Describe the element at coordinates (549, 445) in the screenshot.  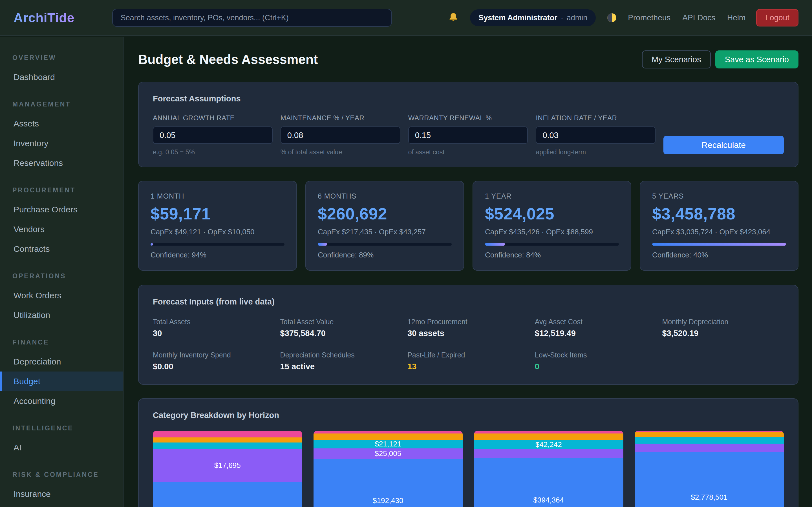
I see `breakdown-segment-label: $42,242` at that location.